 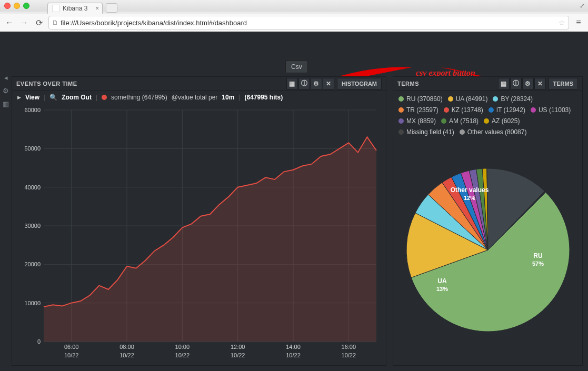 I want to click on legend-item: AM (7518), so click(x=460, y=121).